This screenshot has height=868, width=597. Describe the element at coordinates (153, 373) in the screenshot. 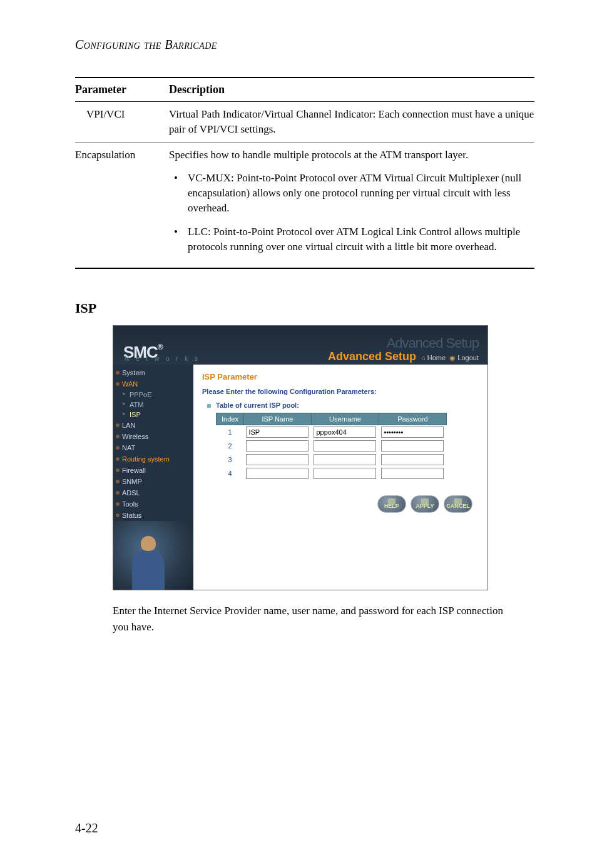

I see `sidebar-item-system: System` at that location.